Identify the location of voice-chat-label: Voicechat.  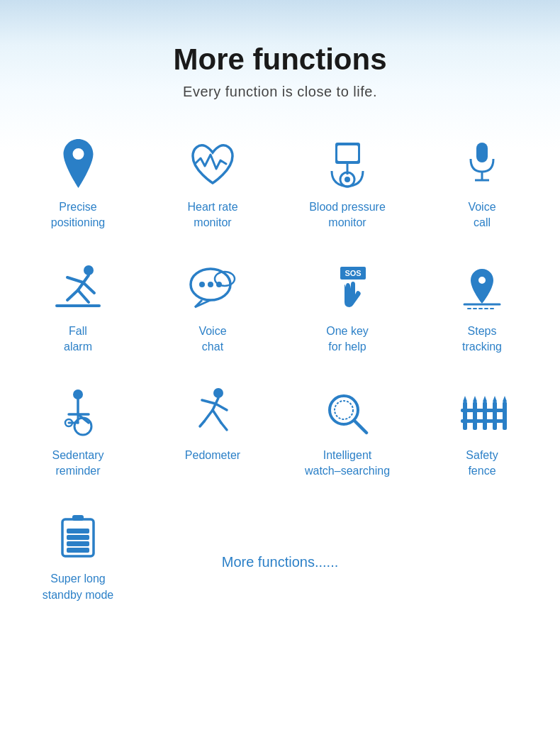
(213, 339).